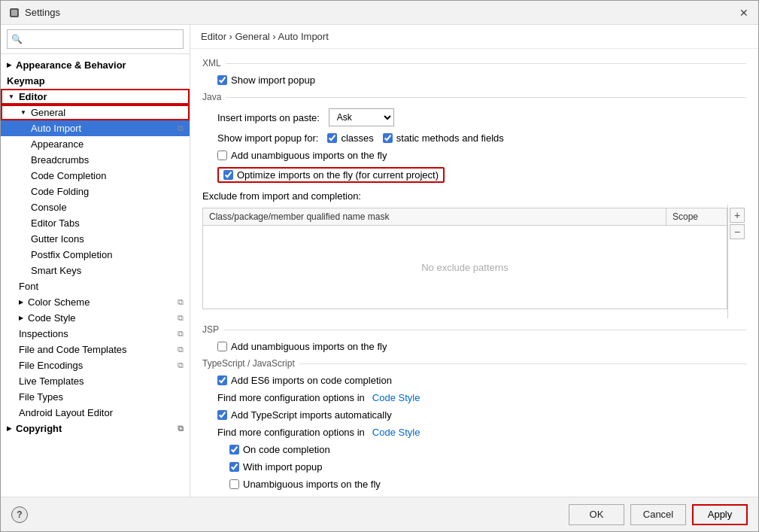 This screenshot has width=759, height=532. I want to click on add-es6-label: Add ES6 imports on code completion, so click(305, 381).